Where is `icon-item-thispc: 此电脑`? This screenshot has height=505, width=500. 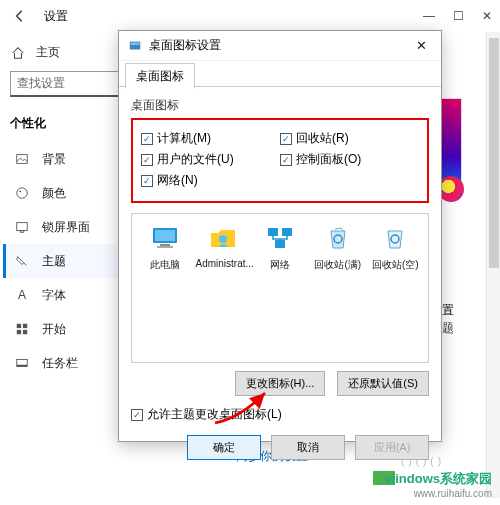 icon-item-thispc: 此电脑 is located at coordinates (165, 247).